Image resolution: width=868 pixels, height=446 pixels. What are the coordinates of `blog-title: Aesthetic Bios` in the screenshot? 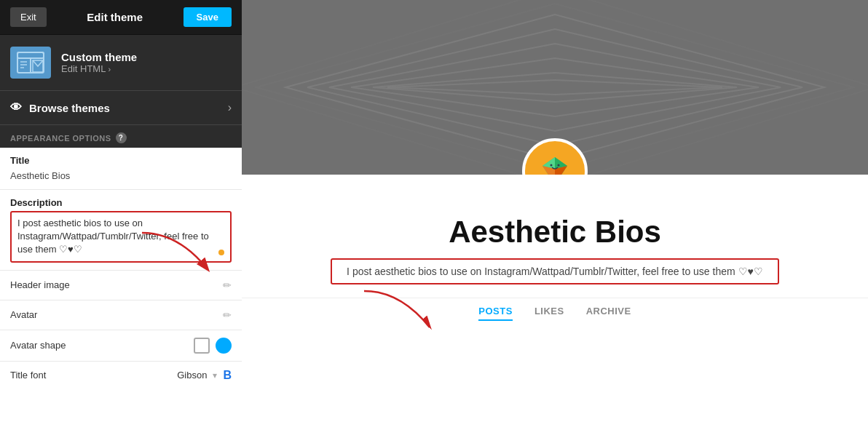 It's located at (555, 232).